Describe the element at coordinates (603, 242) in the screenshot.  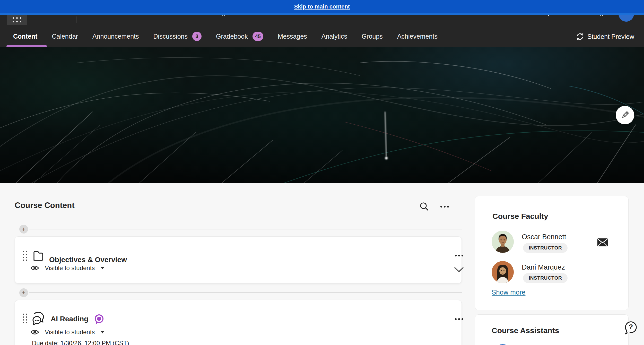
I see `email-faculty-button` at that location.